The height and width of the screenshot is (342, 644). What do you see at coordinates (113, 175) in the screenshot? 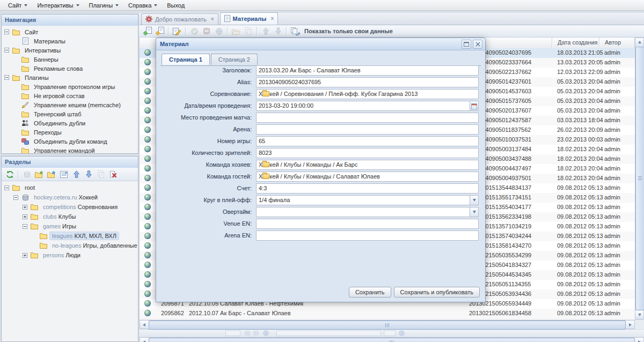
I see `delete-section-button` at bounding box center [113, 175].